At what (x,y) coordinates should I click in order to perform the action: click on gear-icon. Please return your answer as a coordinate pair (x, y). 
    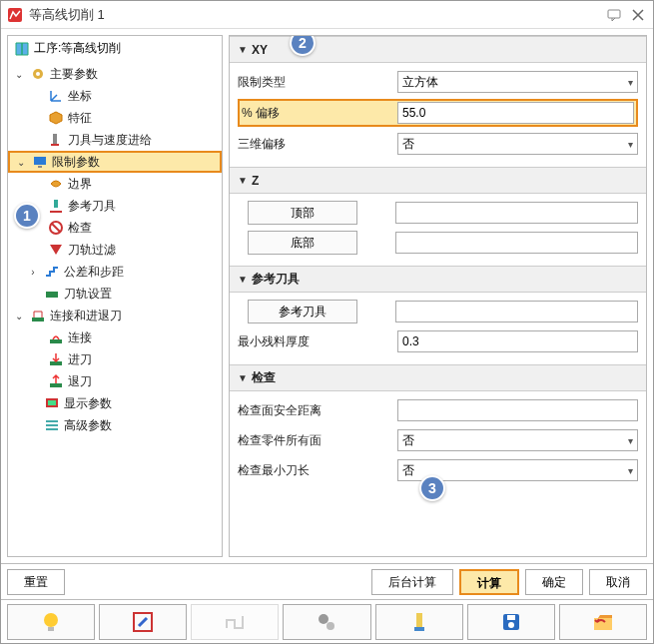
    Looking at the image, I should click on (38, 74).